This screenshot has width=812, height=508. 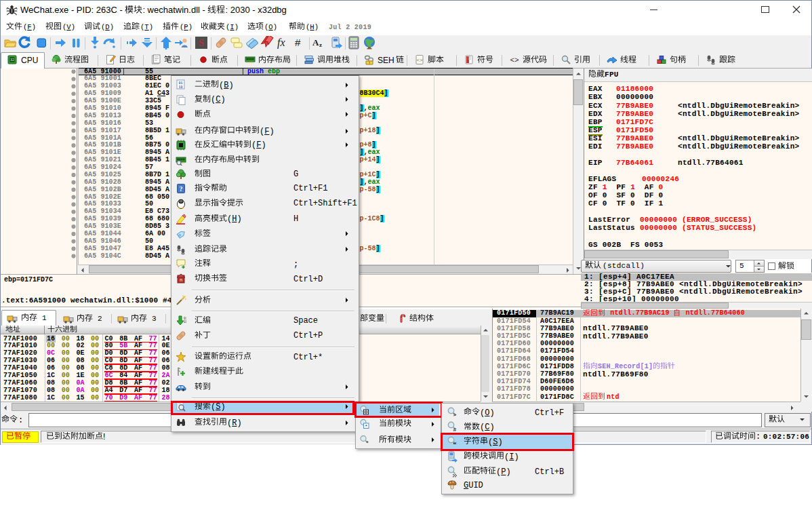 What do you see at coordinates (201, 43) in the screenshot?
I see `svg-text: S` at bounding box center [201, 43].